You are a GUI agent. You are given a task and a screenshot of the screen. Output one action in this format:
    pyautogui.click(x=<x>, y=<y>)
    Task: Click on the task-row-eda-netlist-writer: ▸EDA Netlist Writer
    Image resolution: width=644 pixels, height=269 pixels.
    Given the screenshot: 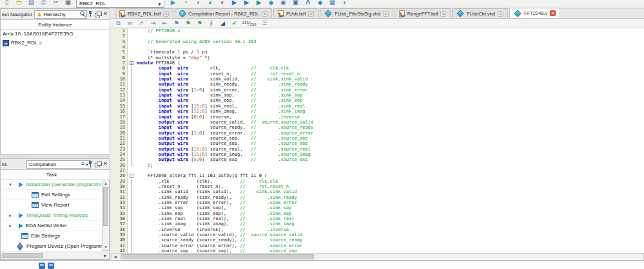 What is the action you would take?
    pyautogui.click(x=52, y=226)
    